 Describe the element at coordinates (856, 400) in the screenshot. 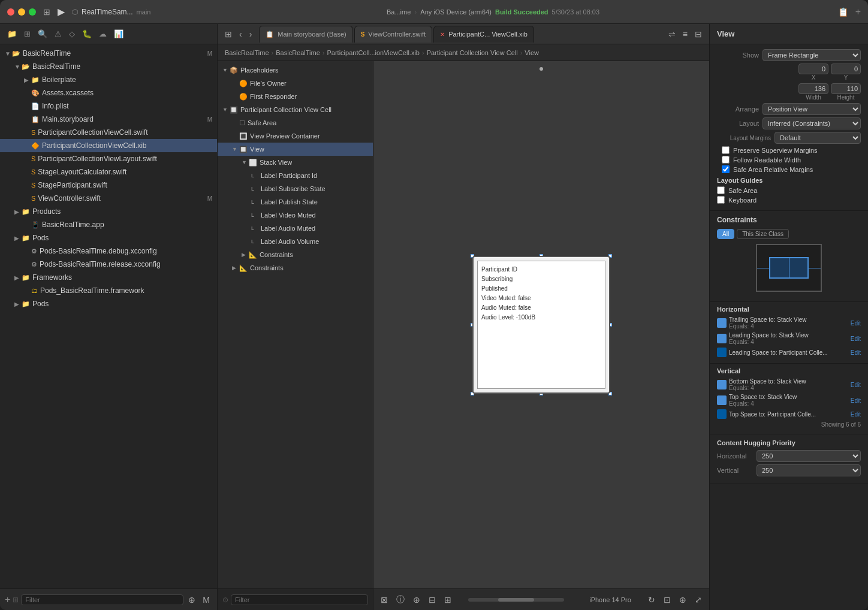

I see `v-constraint-2-edit: Edit` at that location.